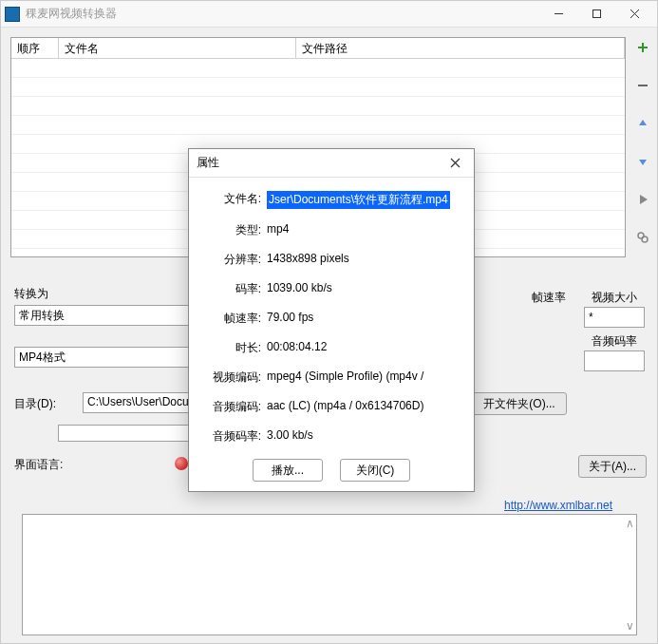  Describe the element at coordinates (612, 466) in the screenshot. I see `about-button: 关于(A)...` at that location.